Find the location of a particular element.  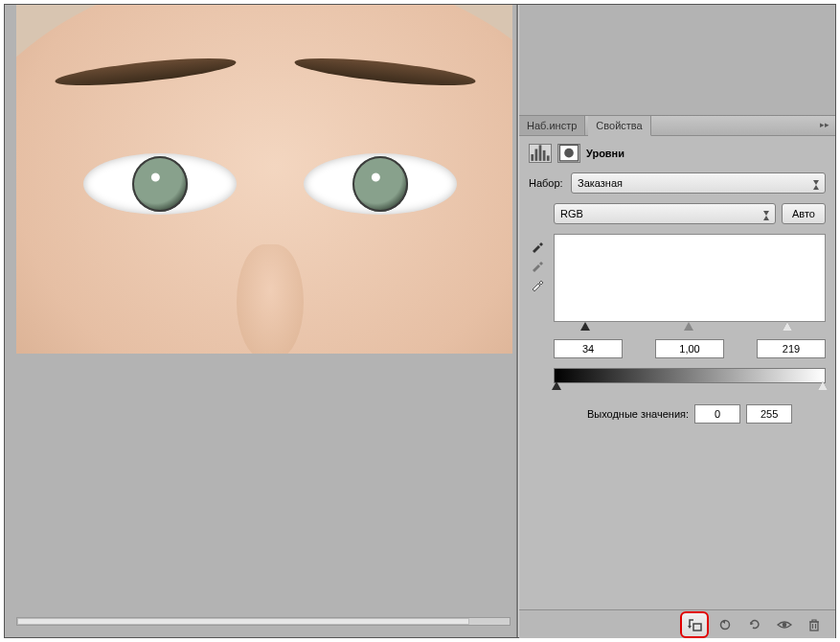

input-levels-slider is located at coordinates (690, 329).